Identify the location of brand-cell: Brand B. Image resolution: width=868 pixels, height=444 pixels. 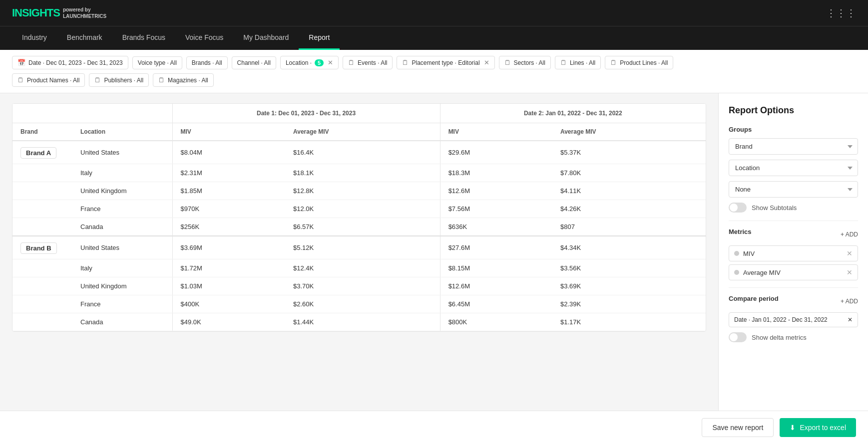
(42, 247).